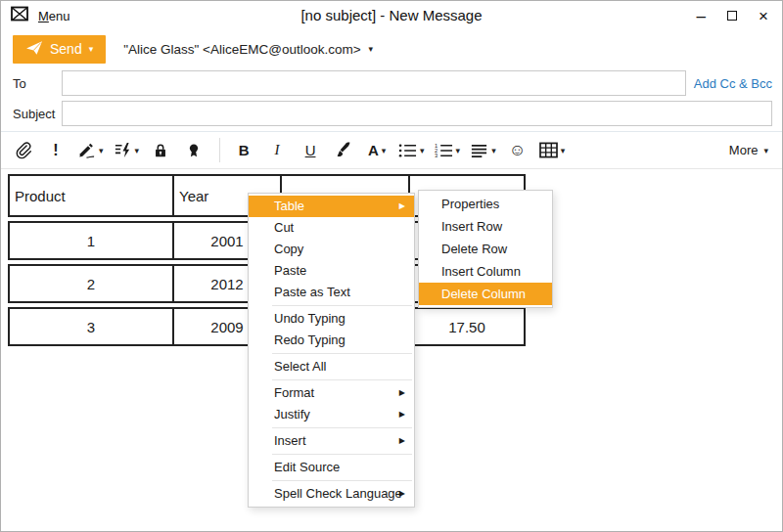 The image size is (783, 532). What do you see at coordinates (331, 292) in the screenshot?
I see `menu-item-paste-as-text: Paste as Text` at bounding box center [331, 292].